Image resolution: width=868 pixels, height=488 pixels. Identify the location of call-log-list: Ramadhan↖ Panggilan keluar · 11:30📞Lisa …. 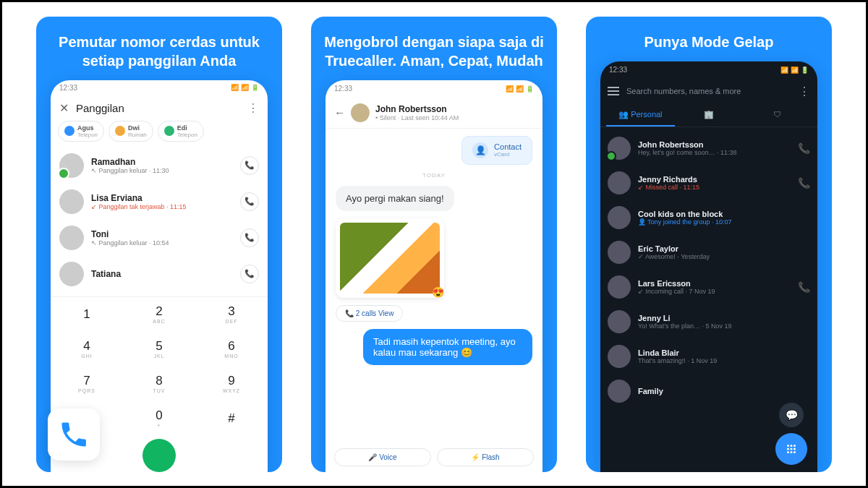
(159, 220).